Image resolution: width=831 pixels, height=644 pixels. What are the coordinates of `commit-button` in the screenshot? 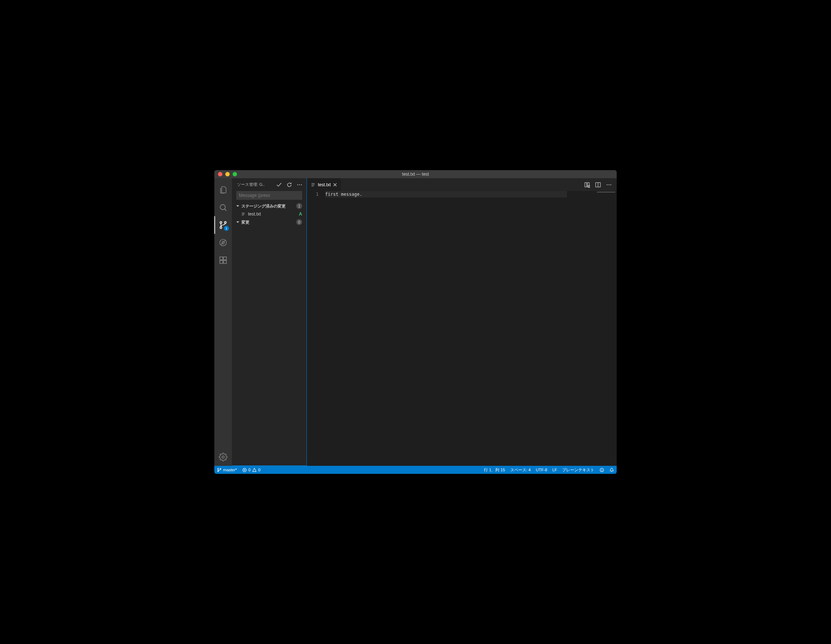 It's located at (279, 185).